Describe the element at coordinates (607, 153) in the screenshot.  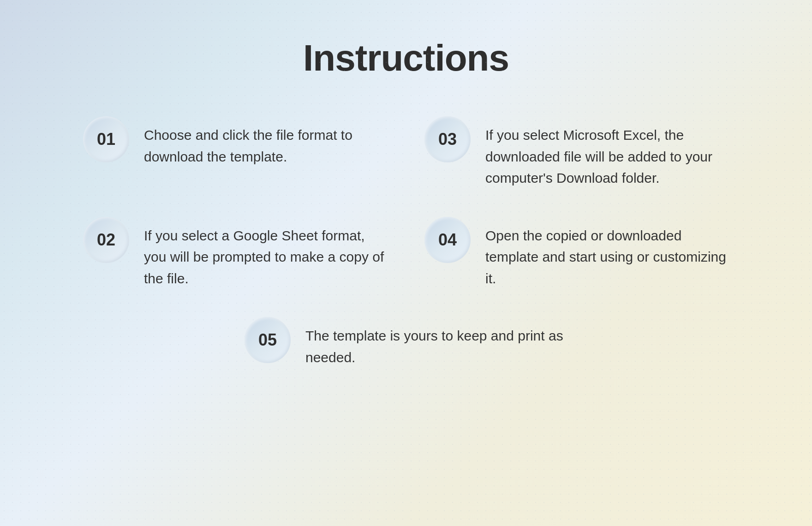
I see `step-text-03: If you select Microsoft Excel, the downl…` at that location.